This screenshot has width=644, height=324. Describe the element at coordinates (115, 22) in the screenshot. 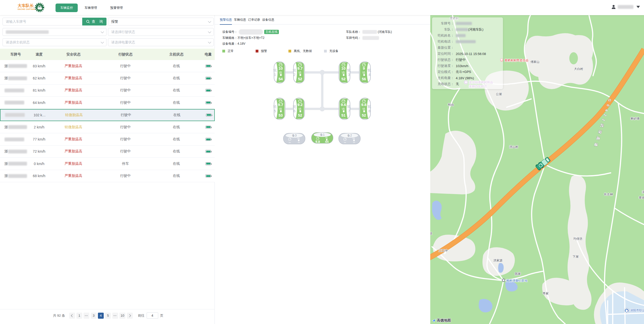

I see `select-value: 报警` at that location.